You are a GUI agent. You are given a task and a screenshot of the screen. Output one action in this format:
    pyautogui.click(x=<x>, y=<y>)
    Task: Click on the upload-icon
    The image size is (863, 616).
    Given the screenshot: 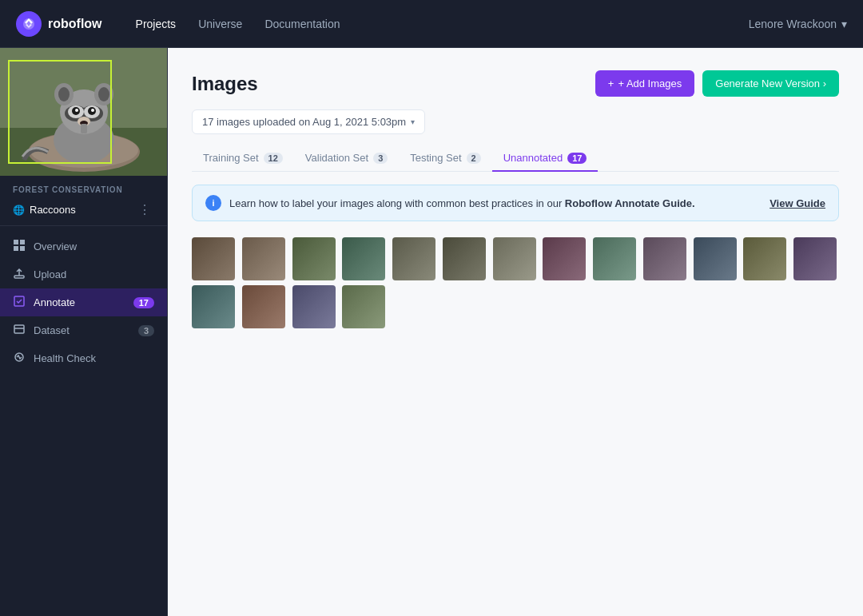 What is the action you would take?
    pyautogui.click(x=19, y=275)
    